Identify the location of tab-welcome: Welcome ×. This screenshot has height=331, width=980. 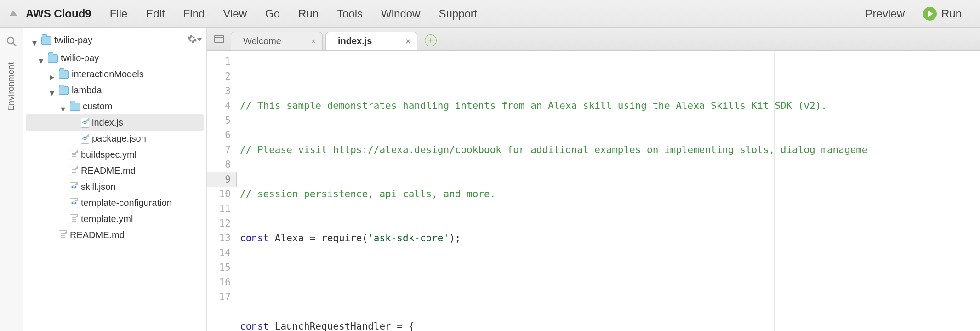
(277, 41).